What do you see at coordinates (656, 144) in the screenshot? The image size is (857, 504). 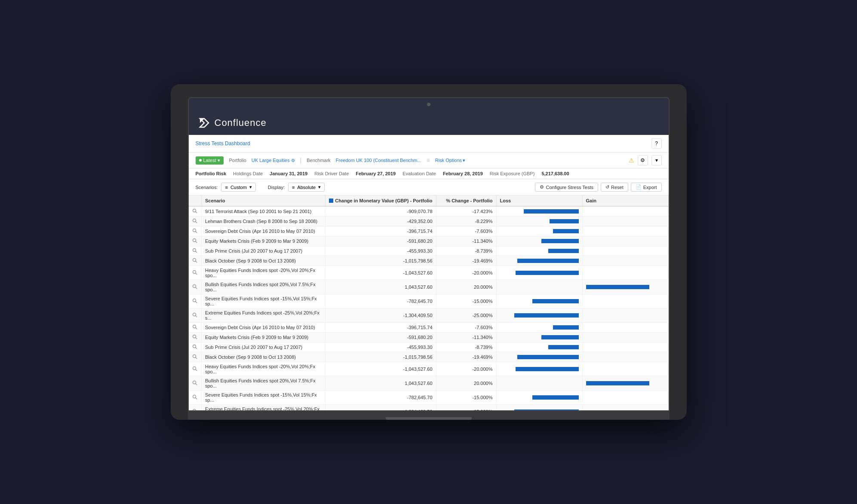 I see `help-icon: ?` at bounding box center [656, 144].